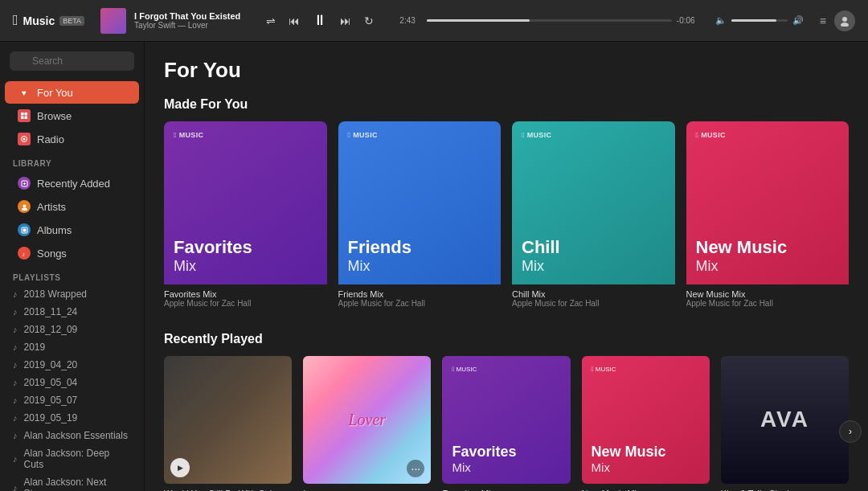 Image resolution: width=868 pixels, height=491 pixels. What do you see at coordinates (51, 254) in the screenshot?
I see `sidebar-label-songs: Songs` at bounding box center [51, 254].